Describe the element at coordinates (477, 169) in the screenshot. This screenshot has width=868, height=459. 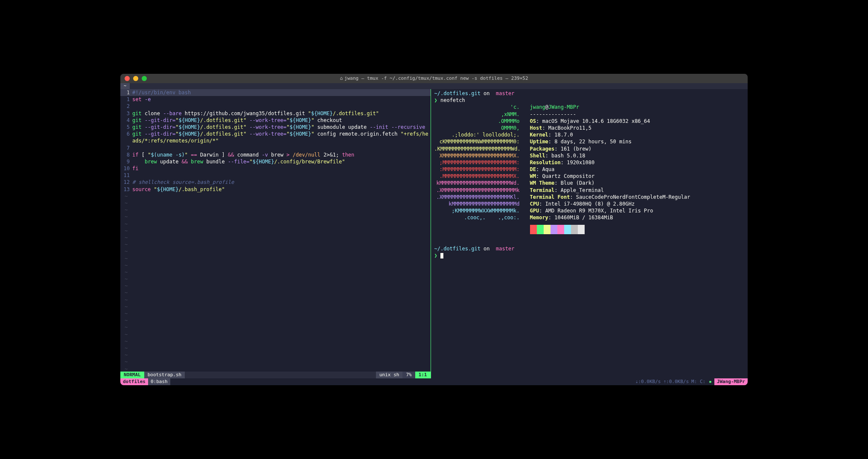
I see `ascii-art-line: :MMMMMMMMMMMMMMMMMMMMMMMM:` at that location.